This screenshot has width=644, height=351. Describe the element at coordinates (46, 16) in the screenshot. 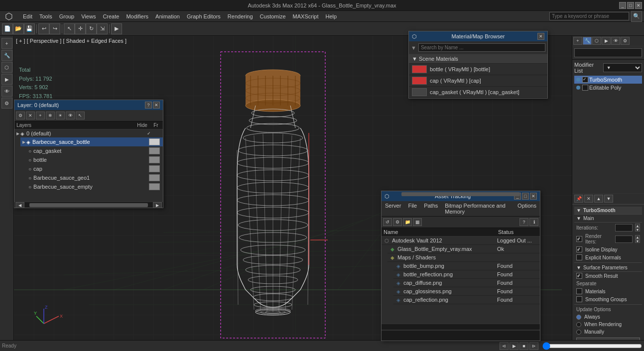

I see `menu-tools: Tools` at that location.